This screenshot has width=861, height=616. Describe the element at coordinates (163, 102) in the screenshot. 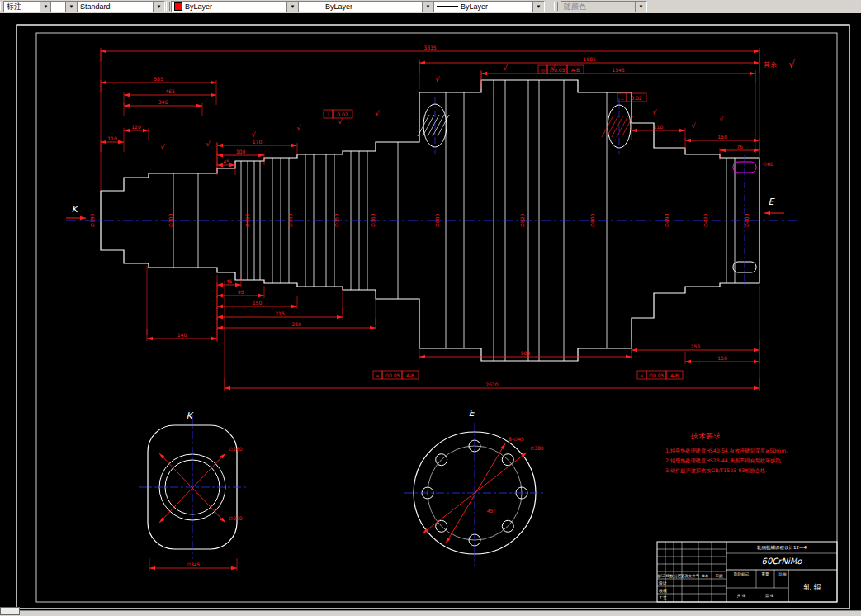

I see `svg-text: 346` at that location.